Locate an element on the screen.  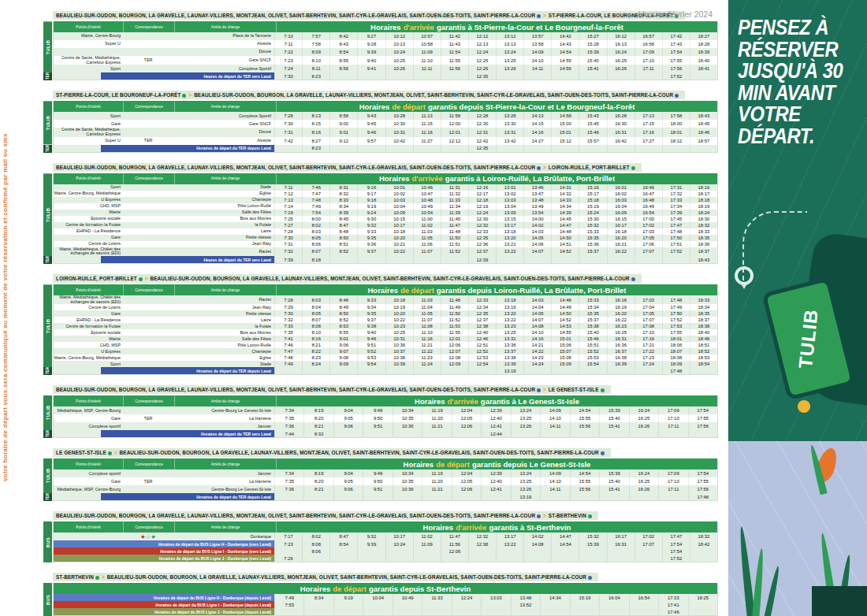
stop-cell: Alvéole is located at coordinates (224, 141).